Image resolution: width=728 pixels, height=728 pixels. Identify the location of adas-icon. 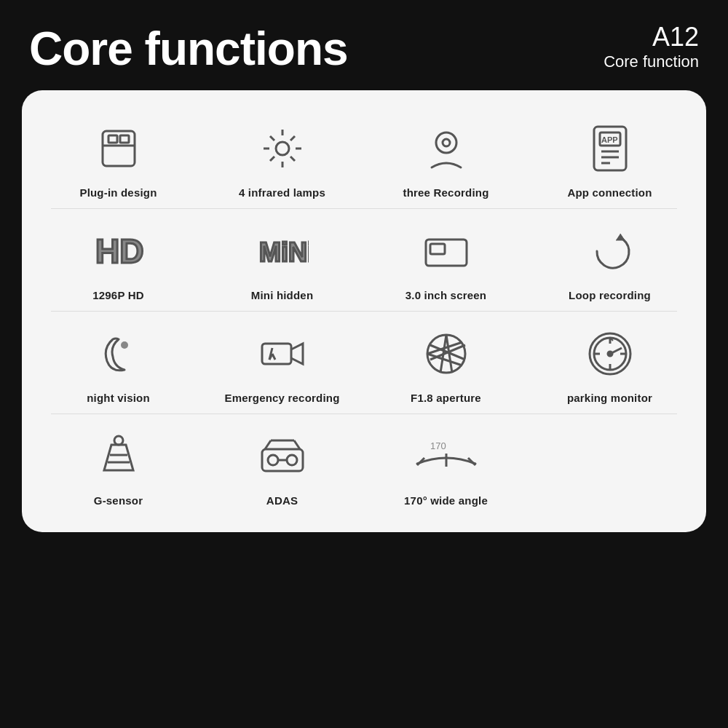
(282, 456).